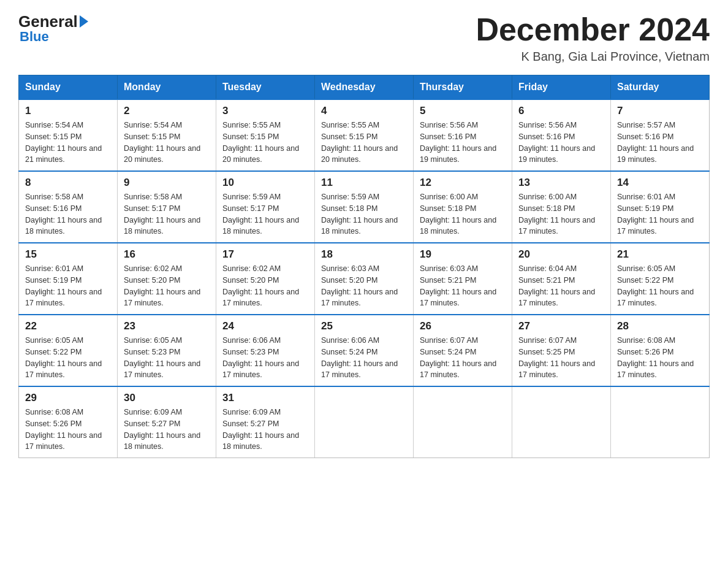 This screenshot has width=728, height=563. I want to click on calendar-day-cell: 4Sunrise: 5:55 AMSunset: 5:15 PMDaylight…, so click(364, 135).